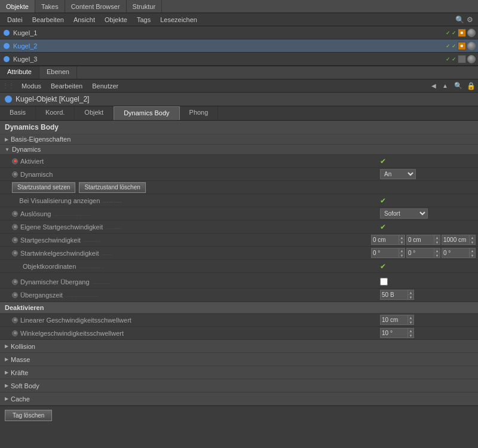 The width and height of the screenshot is (478, 448). What do you see at coordinates (448, 46) in the screenshot?
I see `check-icon: ✓` at bounding box center [448, 46].